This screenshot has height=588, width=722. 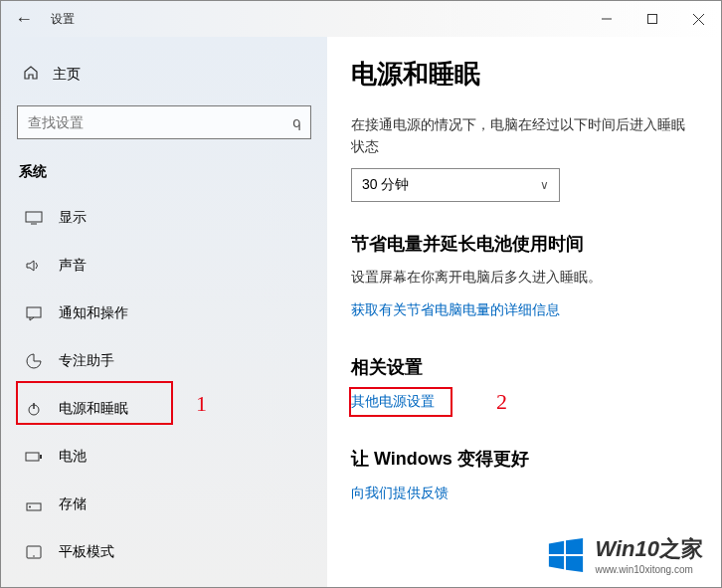 What do you see at coordinates (34, 218) in the screenshot?
I see `display-icon` at bounding box center [34, 218].